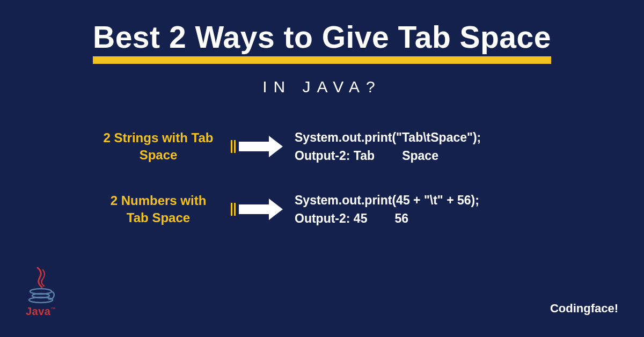 This screenshot has height=337, width=644. What do you see at coordinates (387, 137) in the screenshot?
I see `code-line: System.out.print("Tab\tSpace");` at bounding box center [387, 137].